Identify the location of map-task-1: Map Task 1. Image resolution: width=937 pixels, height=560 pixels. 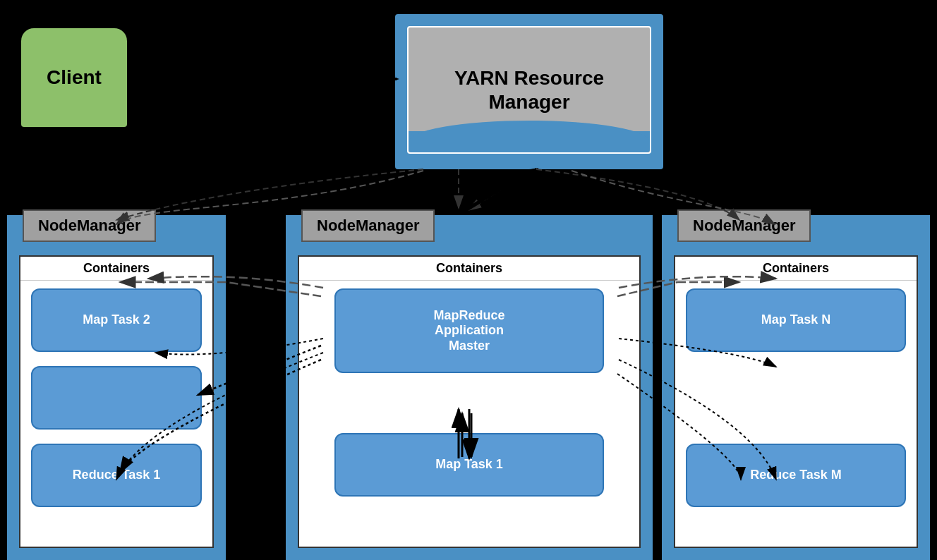
(469, 465).